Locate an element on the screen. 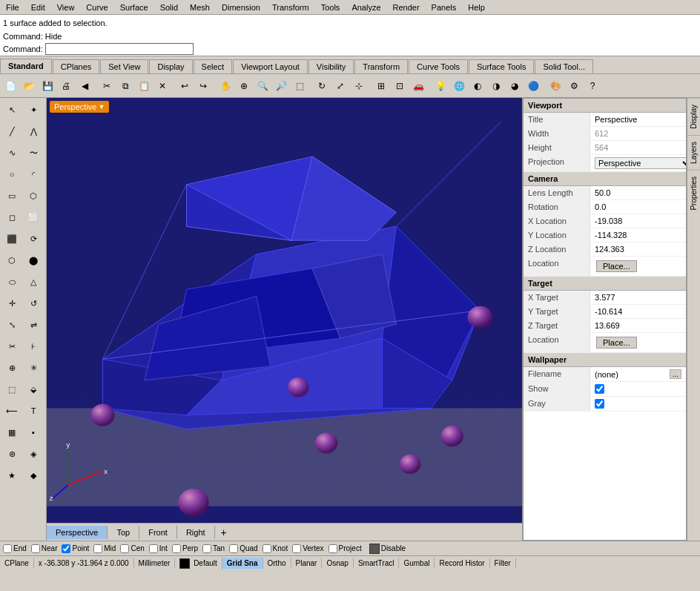  lt-revolve: ⟳ is located at coordinates (33, 239).